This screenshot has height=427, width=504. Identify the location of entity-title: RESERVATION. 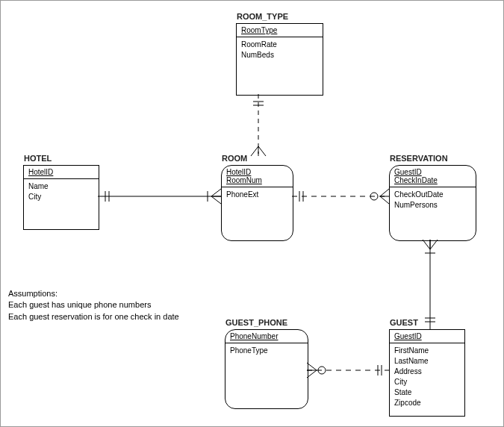
(419, 158).